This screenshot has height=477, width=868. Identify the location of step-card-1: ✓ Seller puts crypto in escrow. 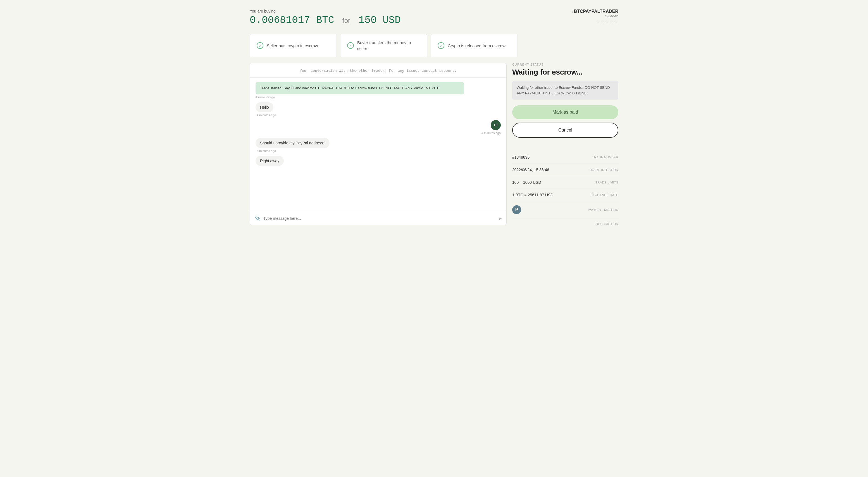
(293, 45).